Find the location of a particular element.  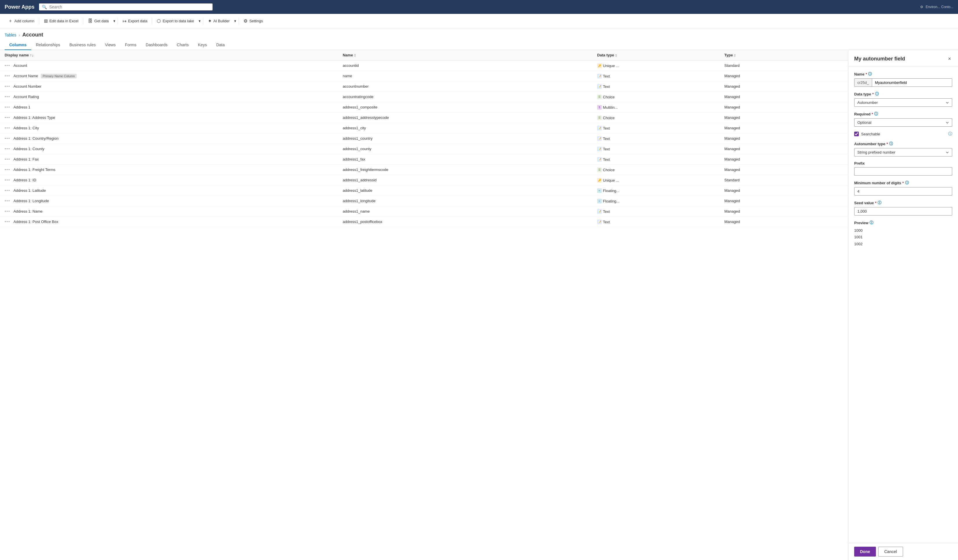

cell-dtype: ☰ Choice is located at coordinates (657, 118).